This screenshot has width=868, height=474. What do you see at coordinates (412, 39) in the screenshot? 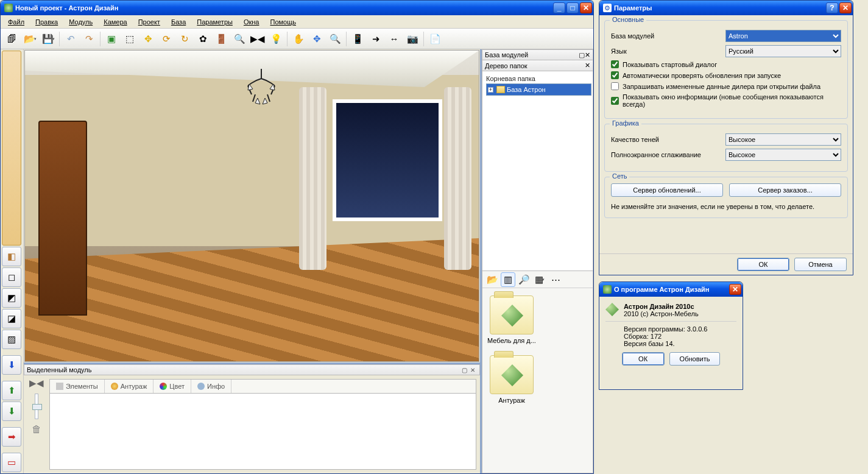
I see `snapshot-icon: 📷` at bounding box center [412, 39].